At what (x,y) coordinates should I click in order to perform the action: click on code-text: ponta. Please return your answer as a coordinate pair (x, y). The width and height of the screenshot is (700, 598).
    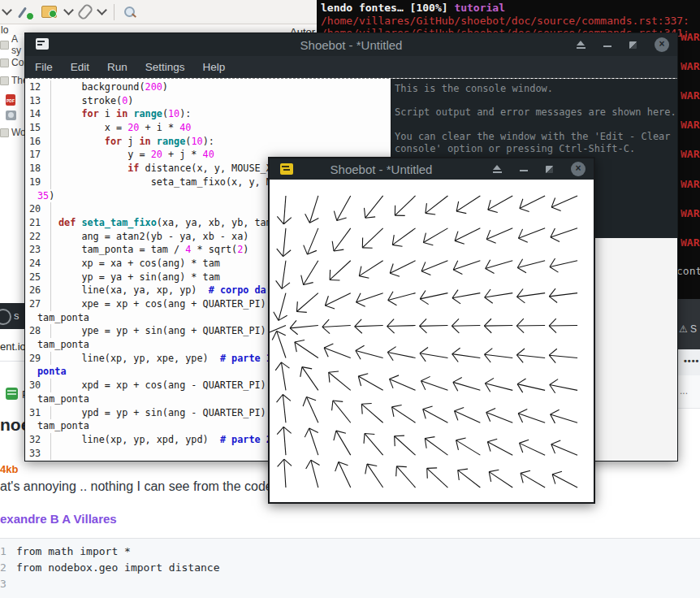
    Looking at the image, I should click on (45, 372).